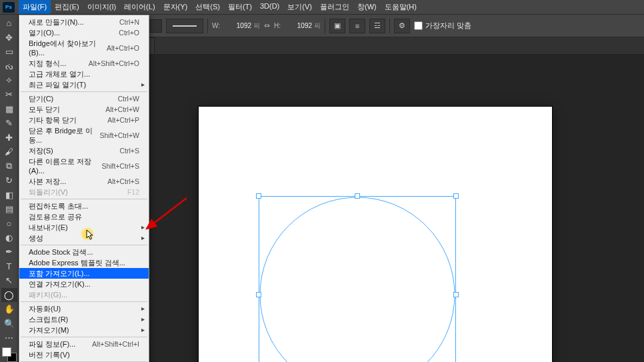 This screenshot has height=362, width=644. Describe the element at coordinates (84, 166) in the screenshot. I see `file-menu-item-12: 다른 이름으로 저장(A)...Shift+Ctrl+S` at that location.